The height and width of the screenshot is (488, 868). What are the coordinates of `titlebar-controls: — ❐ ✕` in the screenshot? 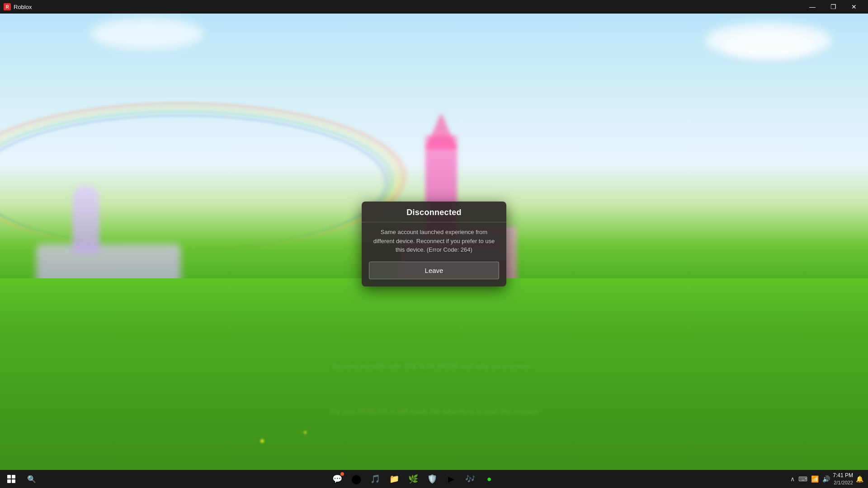 It's located at (833, 7).